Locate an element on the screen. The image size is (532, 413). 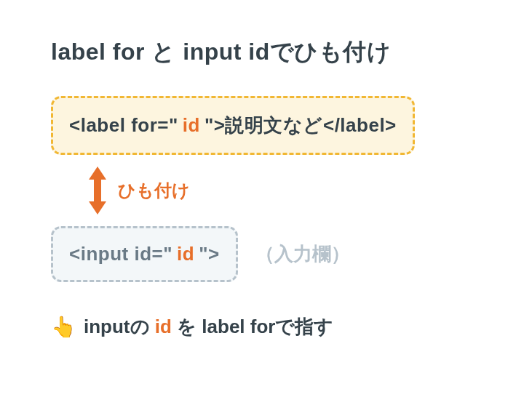
input-id-token: id is located at coordinates (186, 254).